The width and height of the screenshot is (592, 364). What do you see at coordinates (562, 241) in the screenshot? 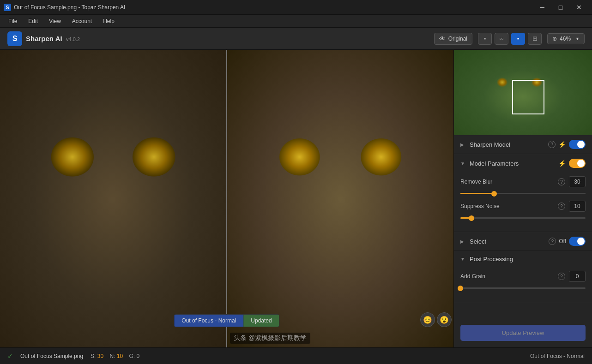
I see `select-off-label: Off` at bounding box center [562, 241].